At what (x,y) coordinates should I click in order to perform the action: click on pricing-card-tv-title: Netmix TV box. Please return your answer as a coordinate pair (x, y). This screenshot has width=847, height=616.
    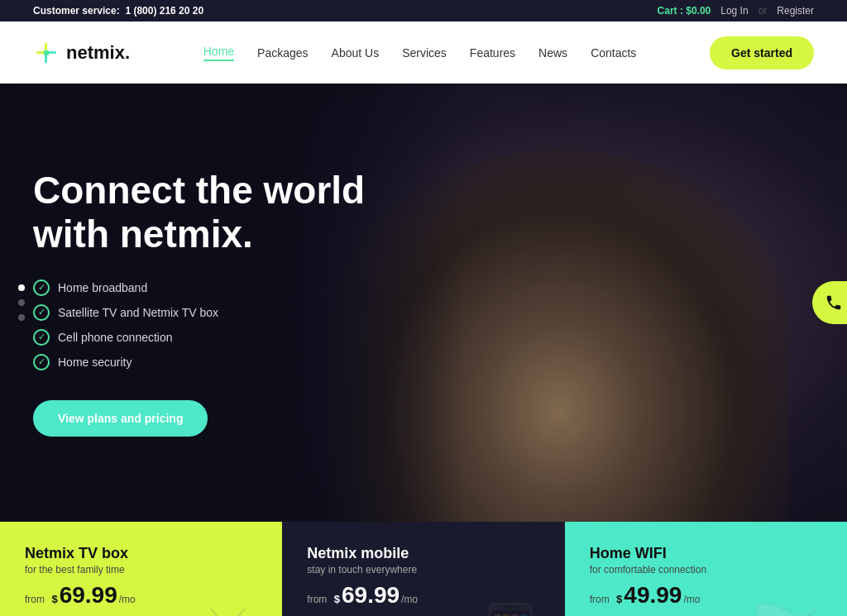
    Looking at the image, I should click on (141, 554).